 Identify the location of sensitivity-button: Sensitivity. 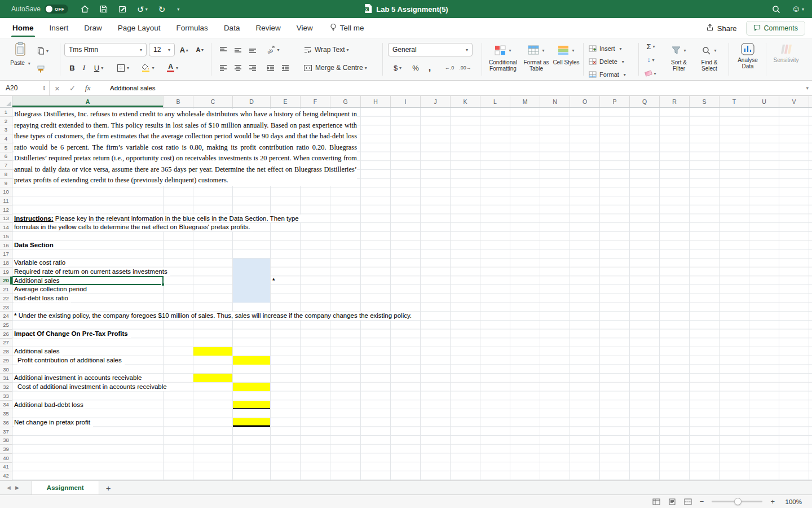
(786, 53).